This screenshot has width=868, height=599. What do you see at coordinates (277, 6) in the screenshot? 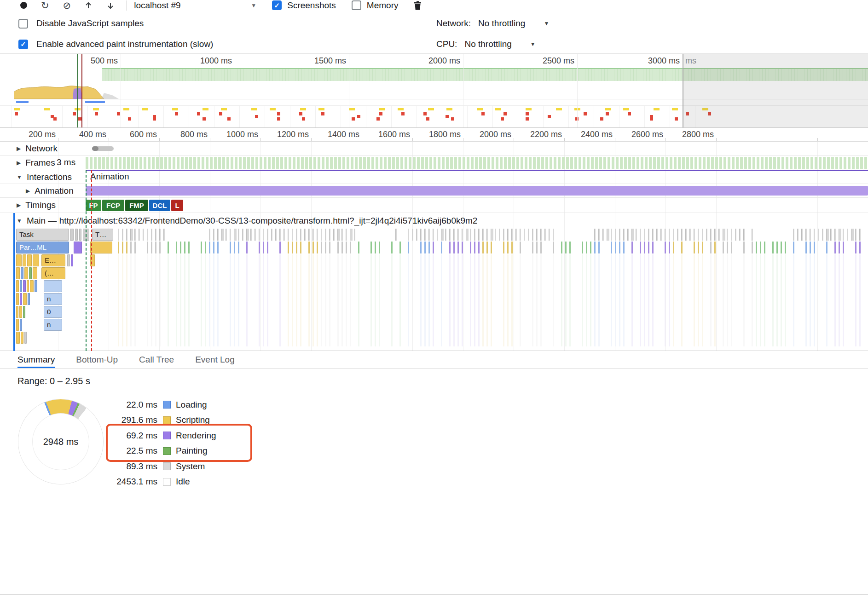
I see `screenshots-checkbox: ✓` at bounding box center [277, 6].